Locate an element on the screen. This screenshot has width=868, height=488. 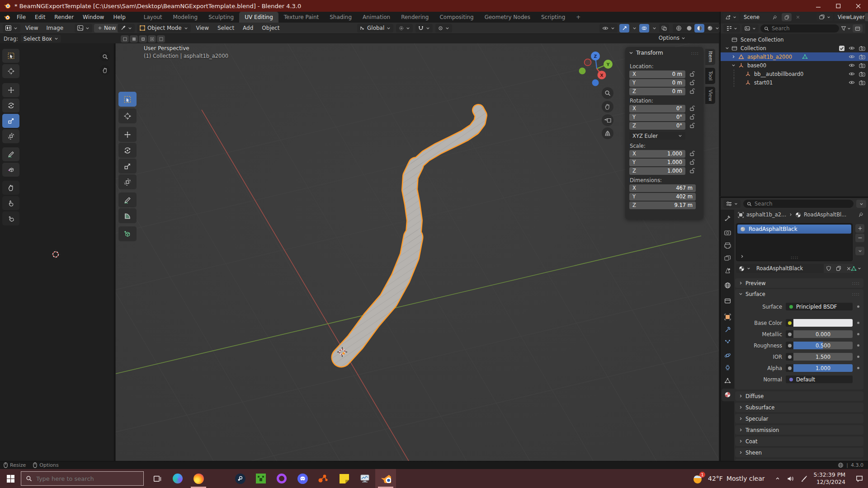
snap-dropdown is located at coordinates (424, 28).